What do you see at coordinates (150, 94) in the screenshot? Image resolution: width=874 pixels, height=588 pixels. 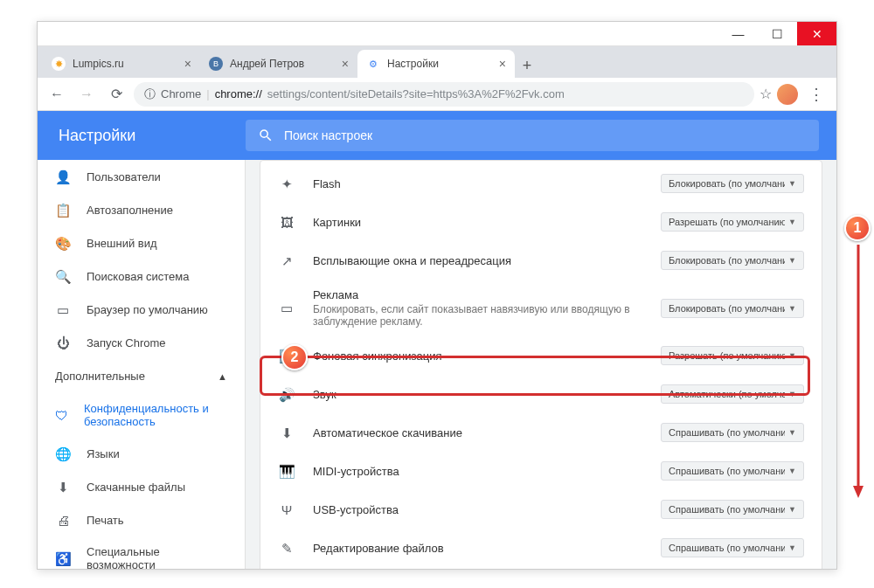 I see `info-icon: ⓘ` at bounding box center [150, 94].